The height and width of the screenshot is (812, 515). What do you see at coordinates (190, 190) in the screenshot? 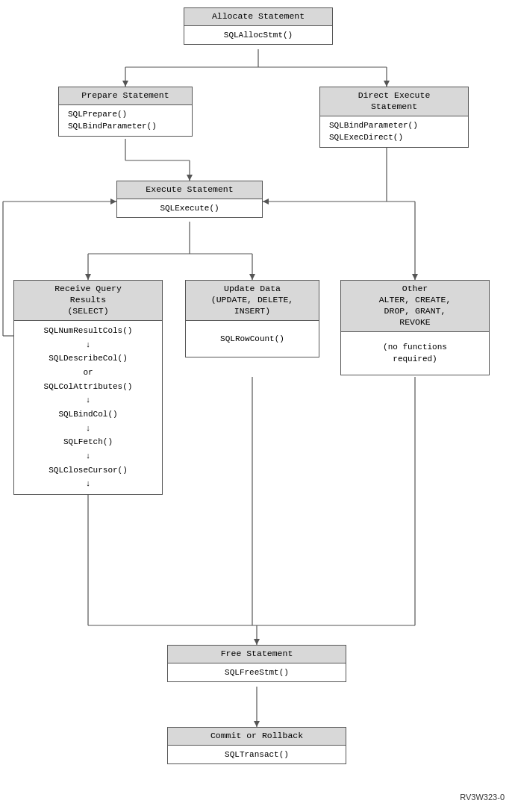
I see `execute-statement-title: Execute Statement` at bounding box center [190, 190].